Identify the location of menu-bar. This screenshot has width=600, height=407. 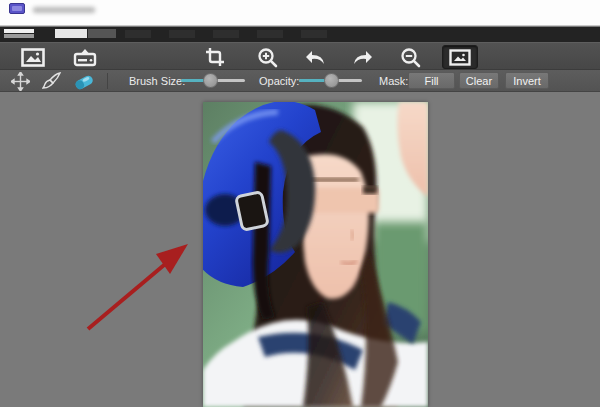
(300, 34).